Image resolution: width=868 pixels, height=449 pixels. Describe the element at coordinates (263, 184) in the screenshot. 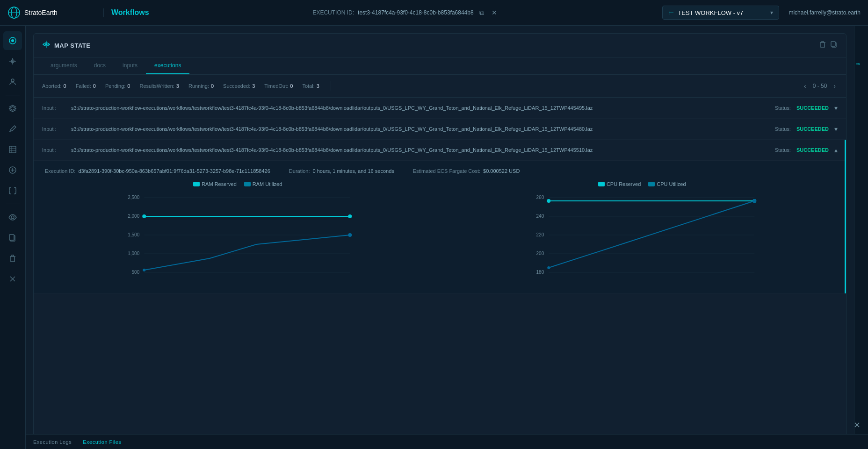

I see `ram-utilized-legend: RAM Utilized` at that location.